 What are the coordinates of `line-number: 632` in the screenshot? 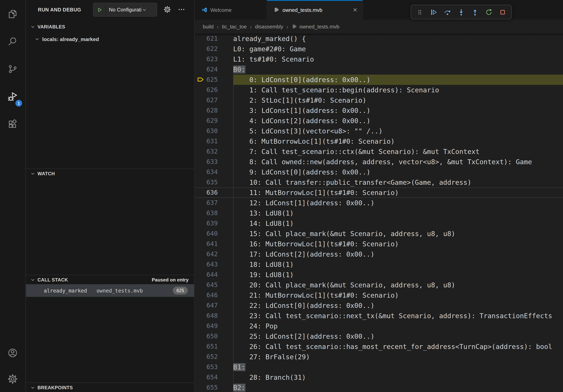 It's located at (206, 152).